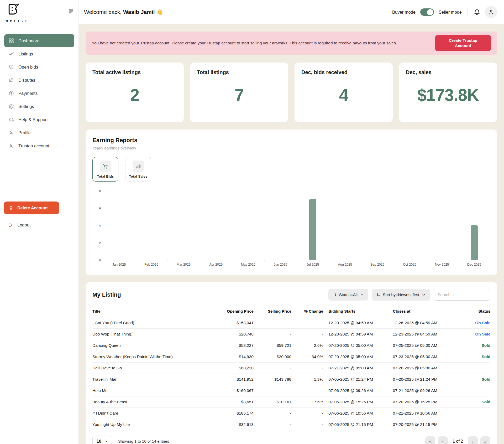 This screenshot has width=504, height=444. What do you see at coordinates (39, 120) in the screenshot?
I see `sidebar-item-help-support: Help & Support` at bounding box center [39, 120].